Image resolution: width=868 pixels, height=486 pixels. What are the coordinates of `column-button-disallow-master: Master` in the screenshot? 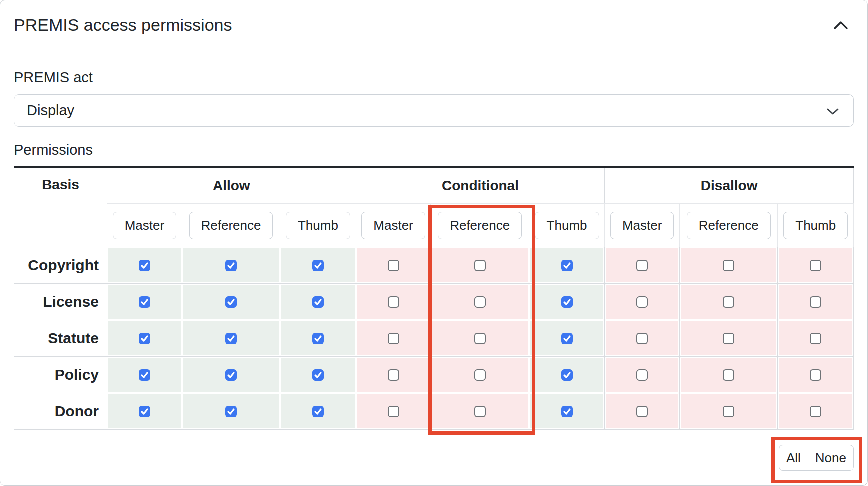 It's located at (642, 226).